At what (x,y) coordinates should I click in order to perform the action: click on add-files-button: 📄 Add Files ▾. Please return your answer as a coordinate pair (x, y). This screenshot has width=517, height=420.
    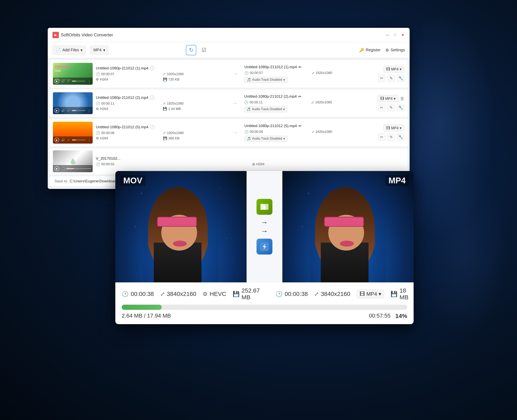
    Looking at the image, I should click on (69, 50).